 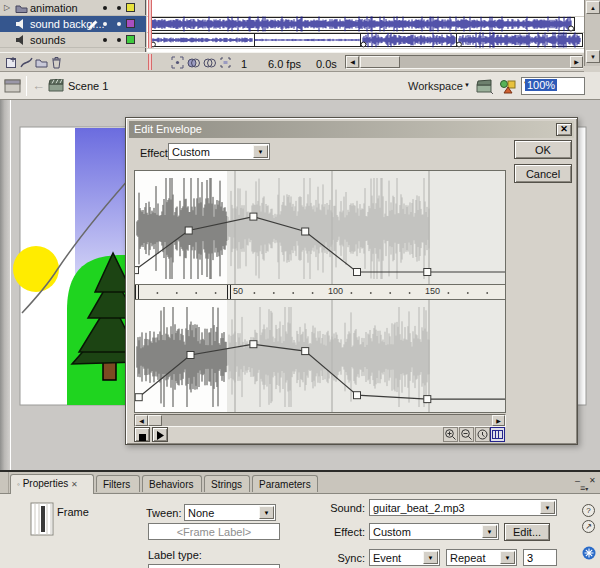 I want to click on layer-row-animation: ▷ animation, so click(x=73, y=8).